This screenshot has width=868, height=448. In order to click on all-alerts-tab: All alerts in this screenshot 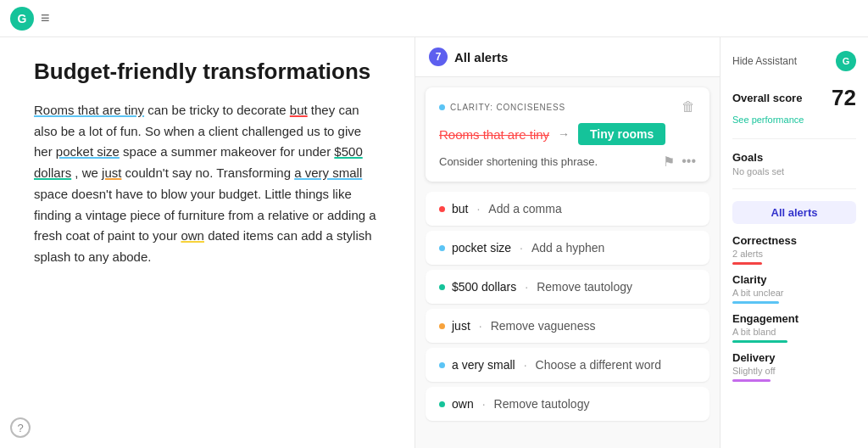, I will do `click(794, 212)`.